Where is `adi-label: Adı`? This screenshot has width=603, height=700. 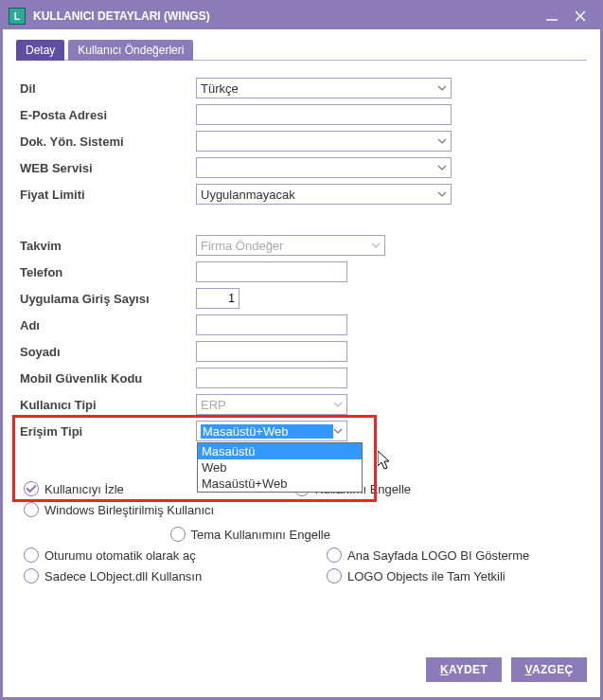
adi-label: Adı is located at coordinates (106, 326).